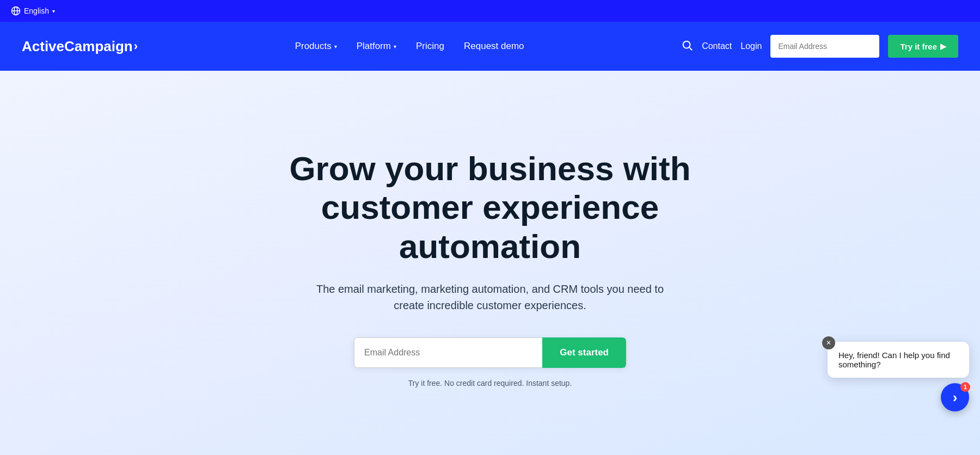 The height and width of the screenshot is (455, 980). I want to click on nav-email-input, so click(825, 46).